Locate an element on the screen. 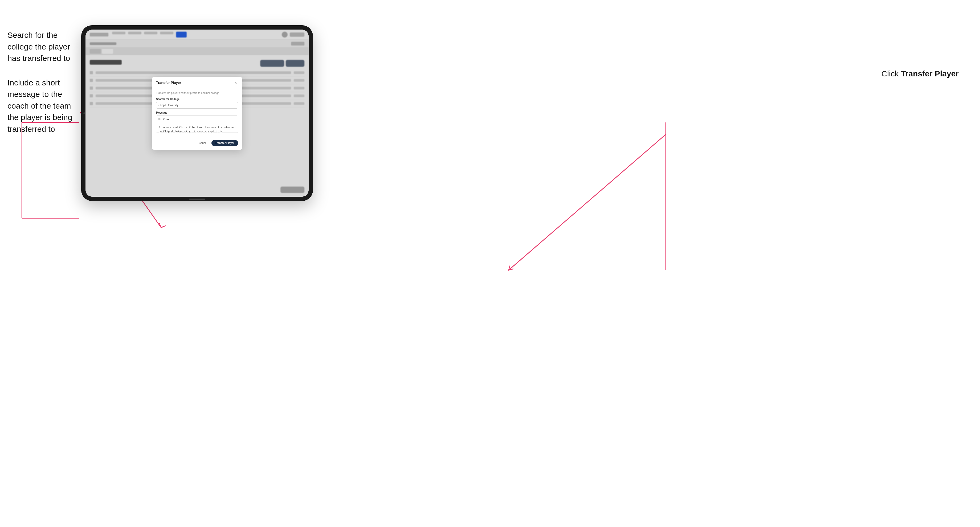 This screenshot has width=980, height=527. annotation-search-text: Search for the college the player has tr… is located at coordinates (43, 47).